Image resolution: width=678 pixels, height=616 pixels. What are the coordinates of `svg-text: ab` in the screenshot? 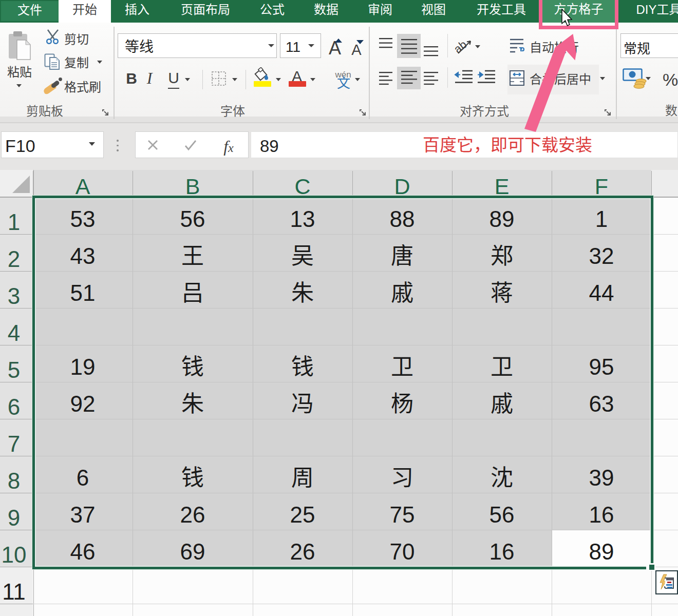 It's located at (461, 47).